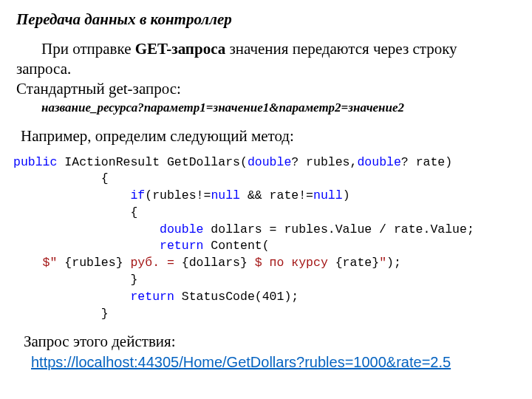 Image resolution: width=532 pixels, height=399 pixels. What do you see at coordinates (35, 163) in the screenshot?
I see `kw-public: public` at bounding box center [35, 163].